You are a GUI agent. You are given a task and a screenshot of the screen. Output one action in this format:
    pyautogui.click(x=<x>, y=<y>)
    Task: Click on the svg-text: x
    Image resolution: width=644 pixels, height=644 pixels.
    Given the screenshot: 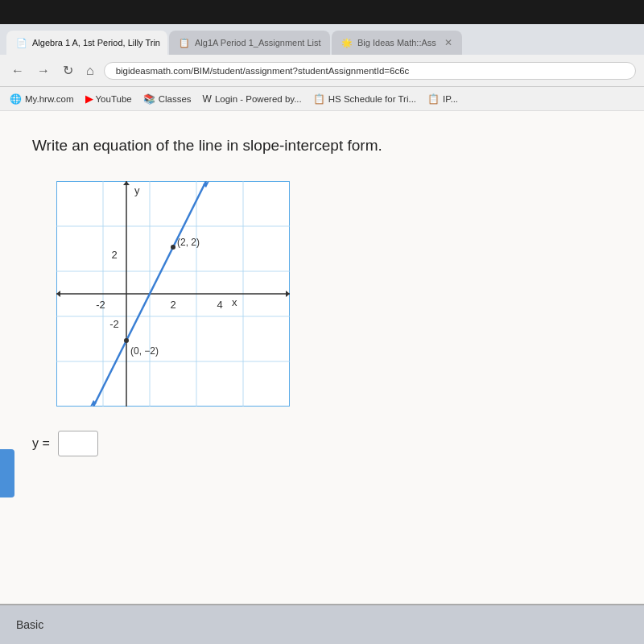 What is the action you would take?
    pyautogui.click(x=235, y=303)
    